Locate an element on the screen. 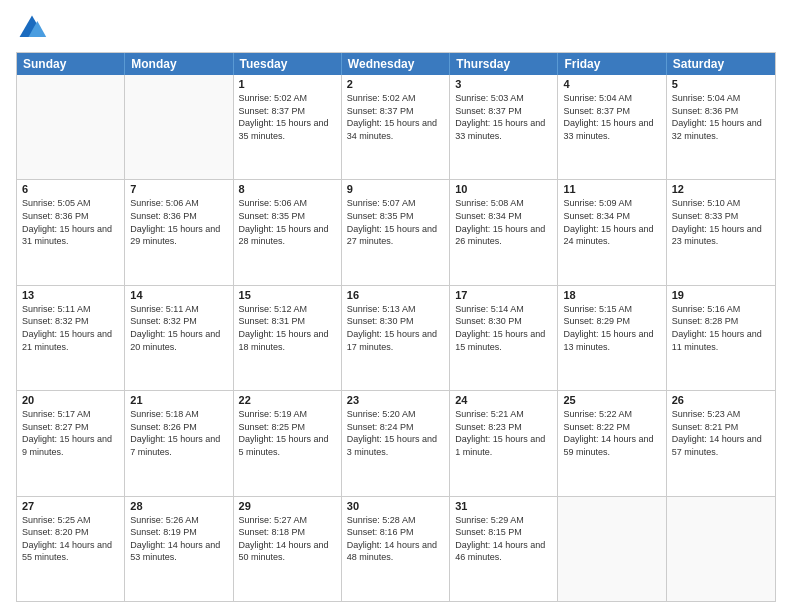 This screenshot has height=612, width=792. weekday-header: Tuesday is located at coordinates (288, 64).